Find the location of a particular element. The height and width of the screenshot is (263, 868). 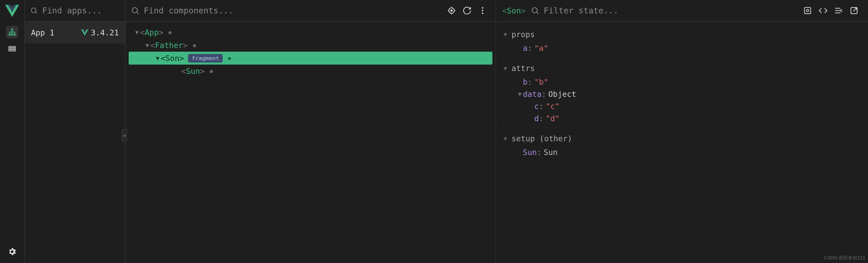

app-name-label: App 1 is located at coordinates (42, 33).